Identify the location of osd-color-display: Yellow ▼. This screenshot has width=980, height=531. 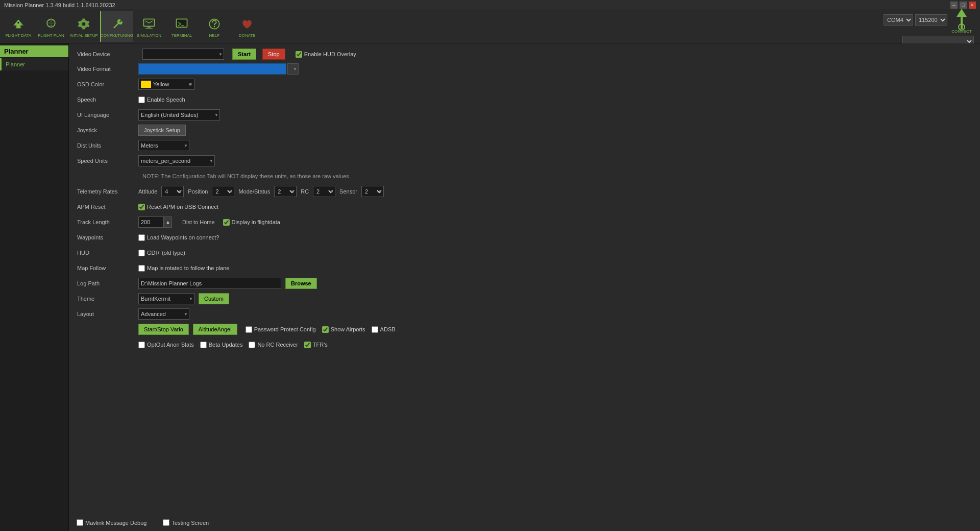
(166, 84).